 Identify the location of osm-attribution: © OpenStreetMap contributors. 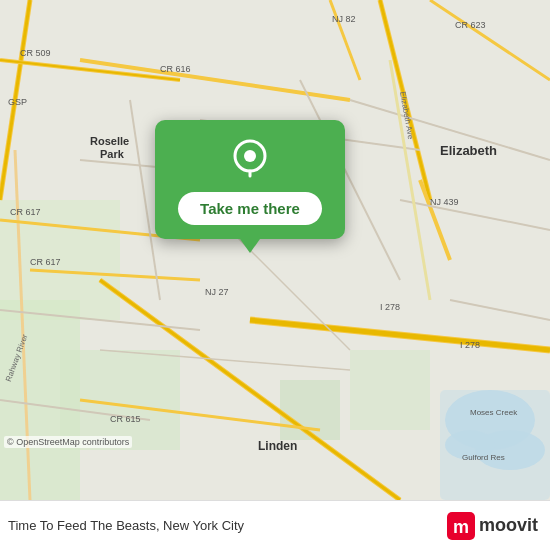
(68, 442).